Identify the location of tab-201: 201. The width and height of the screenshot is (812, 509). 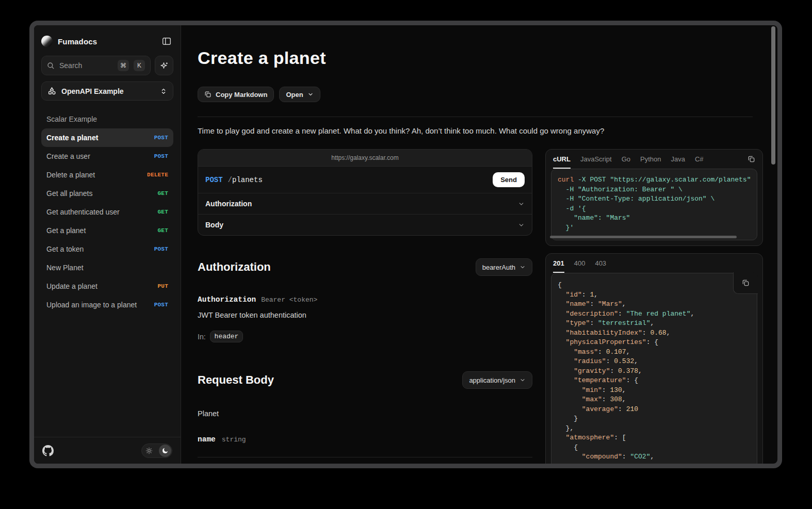
(559, 266).